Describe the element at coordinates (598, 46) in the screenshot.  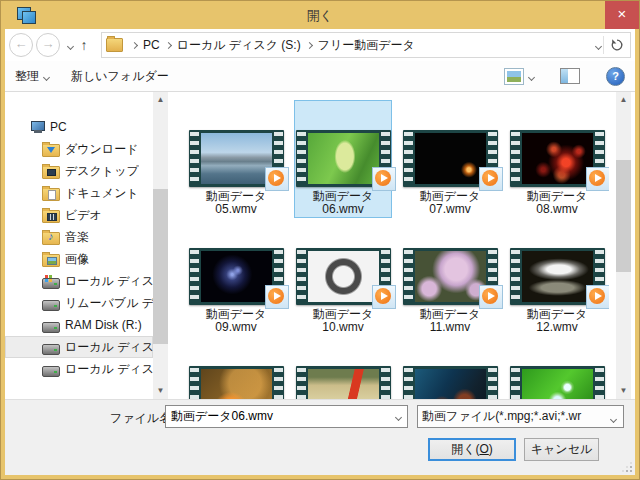
I see `address-dropdown-icon` at that location.